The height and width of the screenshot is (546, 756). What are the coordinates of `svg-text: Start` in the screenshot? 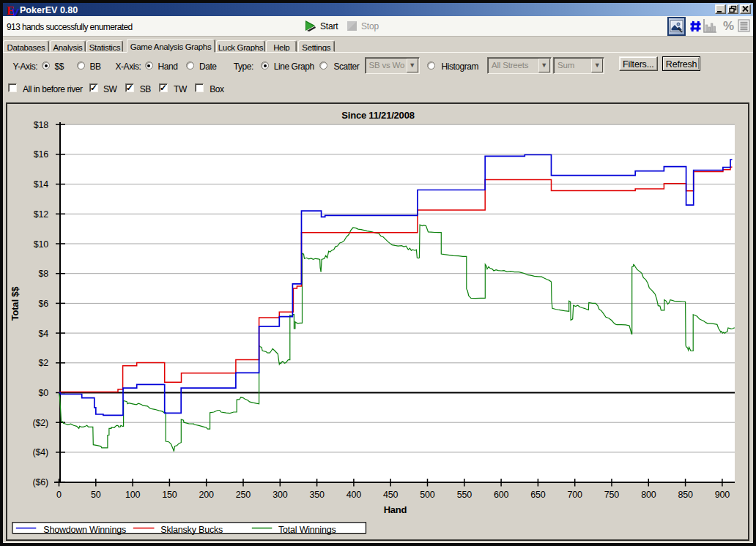 It's located at (330, 26).